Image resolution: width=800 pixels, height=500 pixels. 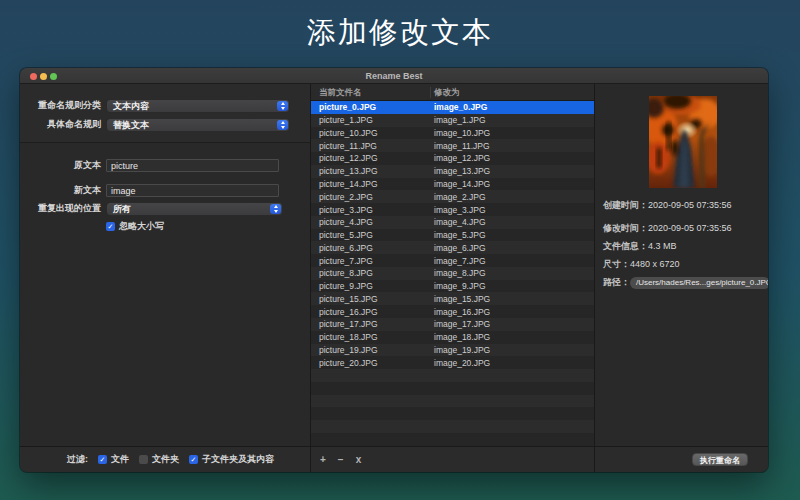 I want to click on renamed-filename-cell: image_4.JPG, so click(x=512, y=222).